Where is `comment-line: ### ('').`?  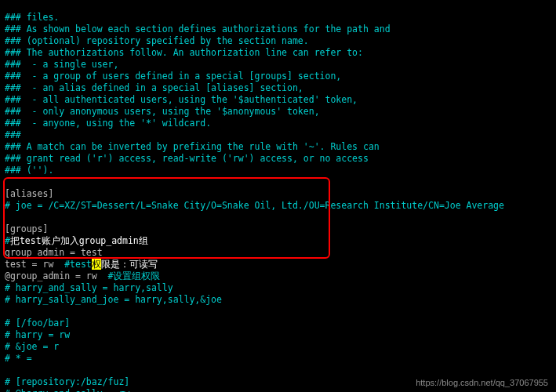 comment-line: ### (''). is located at coordinates (29, 170).